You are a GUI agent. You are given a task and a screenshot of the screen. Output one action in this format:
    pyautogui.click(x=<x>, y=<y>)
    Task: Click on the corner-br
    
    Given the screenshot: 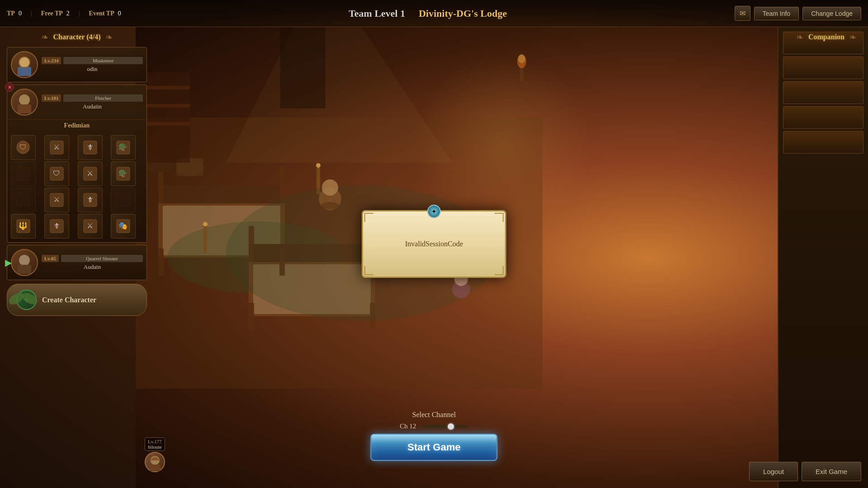 What is the action you would take?
    pyautogui.click(x=499, y=271)
    